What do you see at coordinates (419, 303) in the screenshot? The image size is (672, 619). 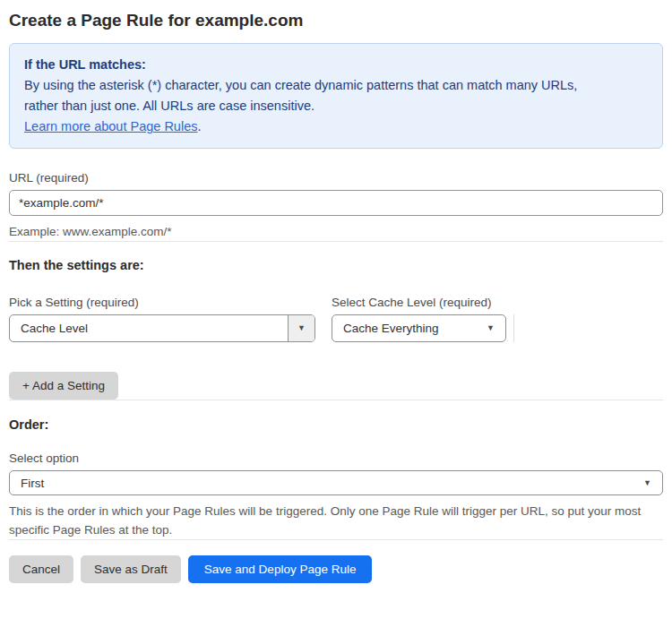 I see `cache-level-label: Select Cache Level (required)` at bounding box center [419, 303].